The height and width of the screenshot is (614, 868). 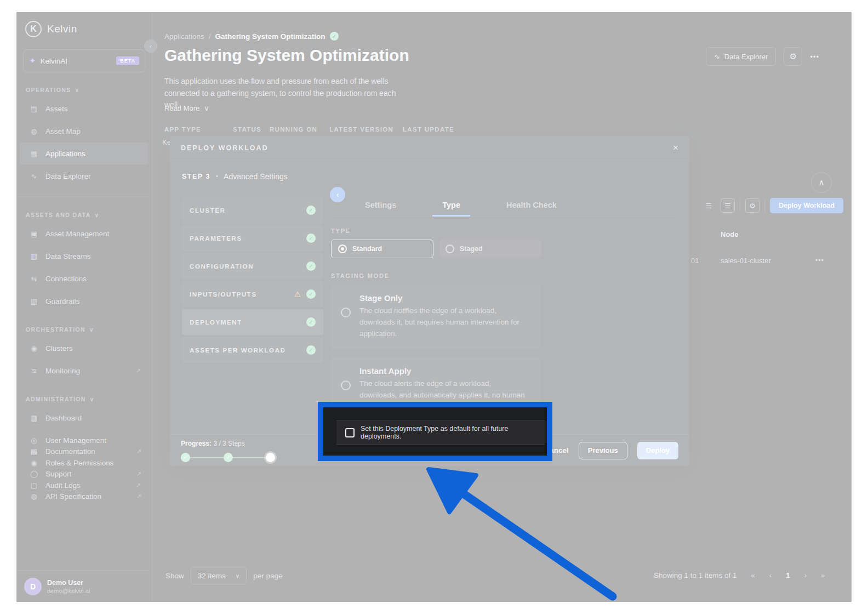 What do you see at coordinates (350, 433) in the screenshot?
I see `default-deployment-checkbox` at bounding box center [350, 433].